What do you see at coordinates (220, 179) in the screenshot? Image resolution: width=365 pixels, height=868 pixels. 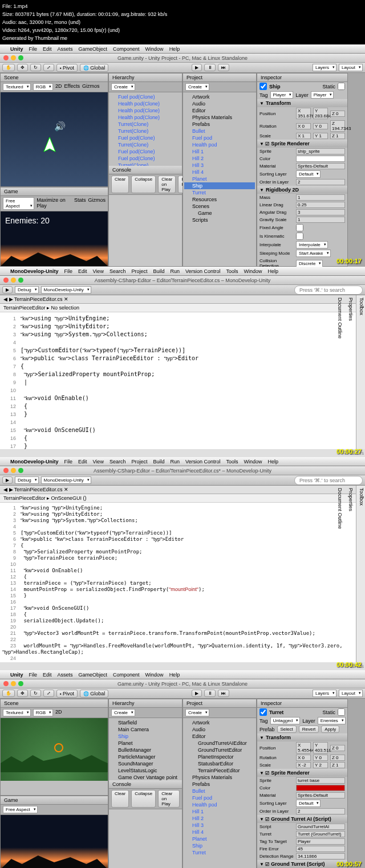 I see `project-list: Artwork Audio Editor Physics Materials P…` at bounding box center [220, 179].